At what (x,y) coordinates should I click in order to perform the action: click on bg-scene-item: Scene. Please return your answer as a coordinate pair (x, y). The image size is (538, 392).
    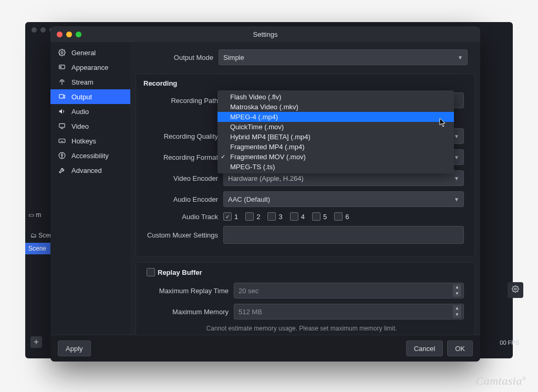
    Looking at the image, I should click on (38, 249).